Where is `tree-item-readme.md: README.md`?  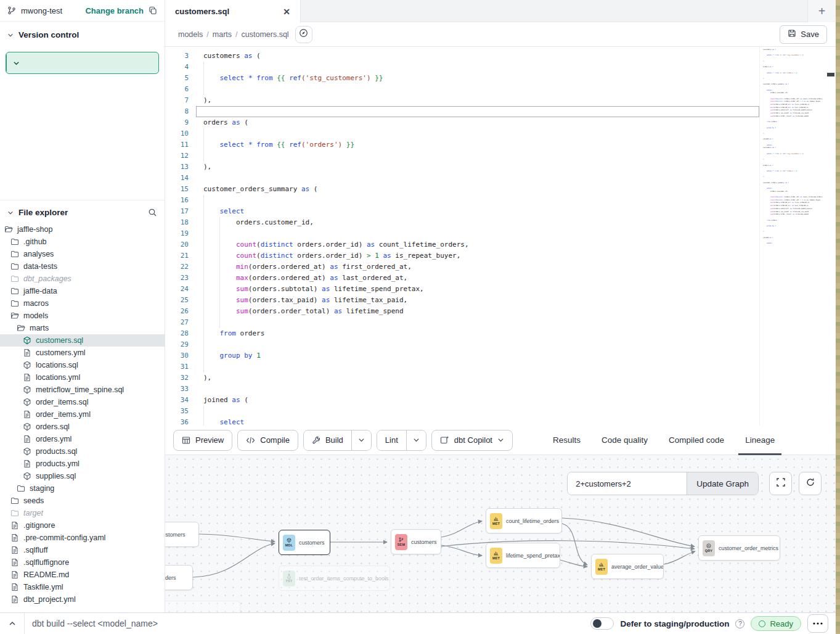
tree-item-readme.md: README.md is located at coordinates (83, 575).